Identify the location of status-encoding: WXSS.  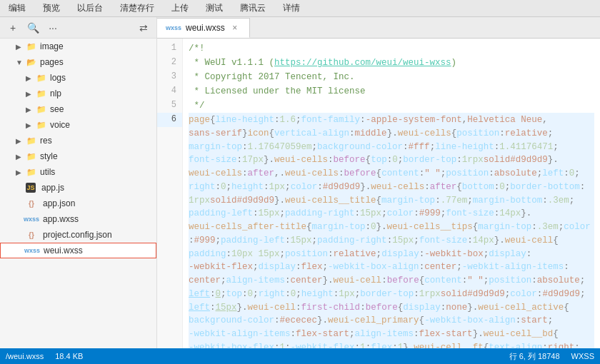
(583, 356).